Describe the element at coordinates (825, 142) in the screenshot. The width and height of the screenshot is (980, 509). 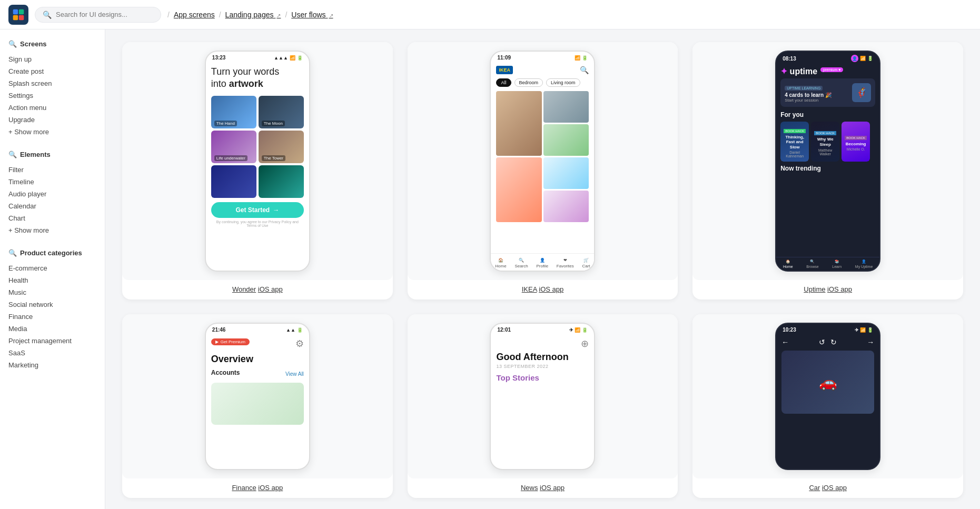
I see `uptime-book-2: BOOK HACK Why We Sleep Matthew Walker` at that location.